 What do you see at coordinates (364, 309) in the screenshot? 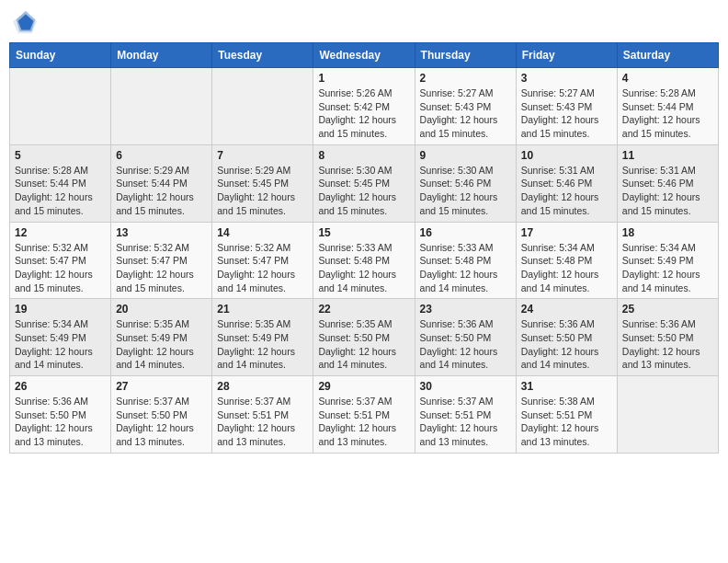
I see `day-number: 22` at bounding box center [364, 309].